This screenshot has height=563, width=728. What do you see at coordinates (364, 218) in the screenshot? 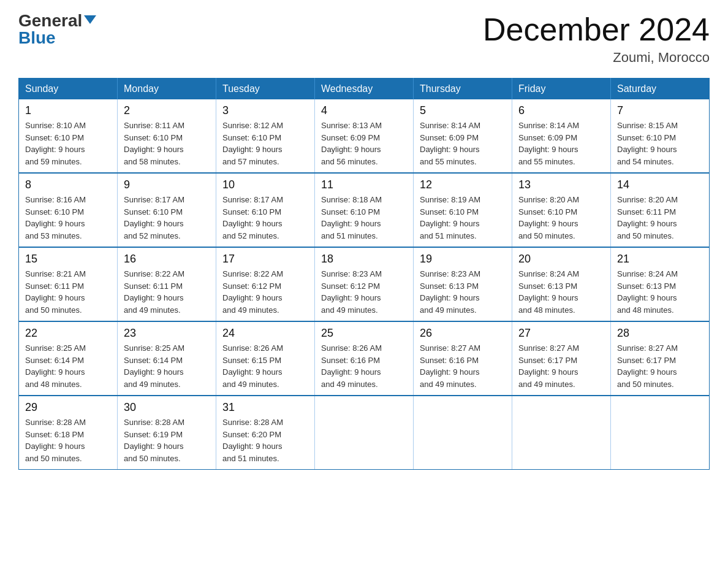
I see `day-info: Sunrise: 8:18 AM Sunset: 6:10 PM Dayligh…` at bounding box center [364, 218].